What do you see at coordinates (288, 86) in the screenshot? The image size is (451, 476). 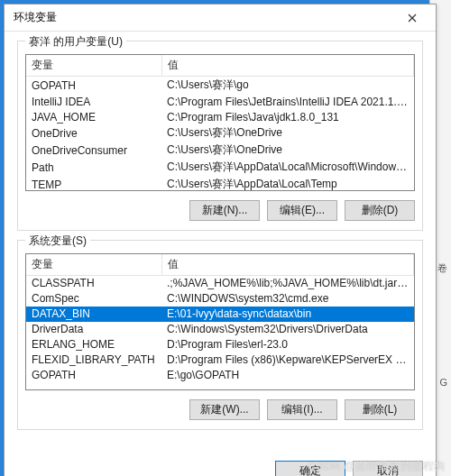 I see `cell-value: C:\Users\赛洋\go` at bounding box center [288, 86].